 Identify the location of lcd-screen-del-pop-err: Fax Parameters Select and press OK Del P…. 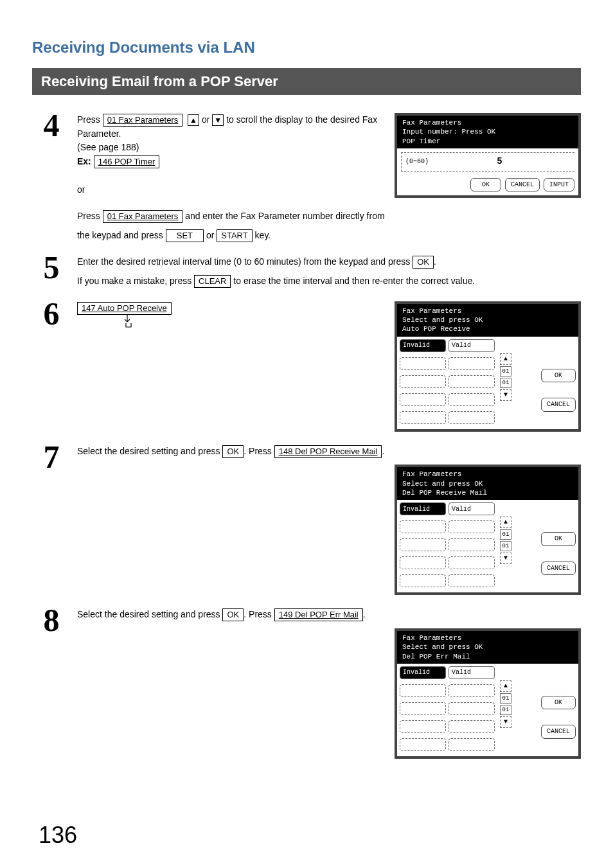
(488, 694).